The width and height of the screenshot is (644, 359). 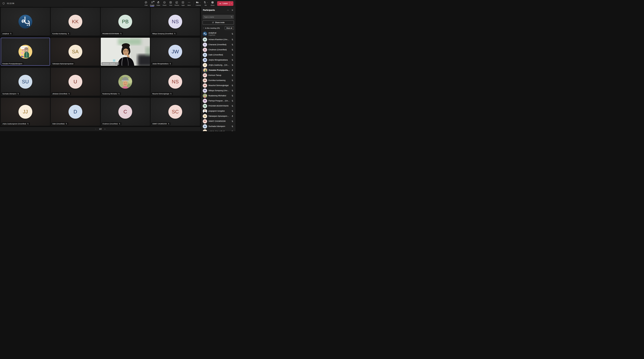 What do you see at coordinates (183, 4) in the screenshot?
I see `toolbar-apps-button: Apps` at bounding box center [183, 4].